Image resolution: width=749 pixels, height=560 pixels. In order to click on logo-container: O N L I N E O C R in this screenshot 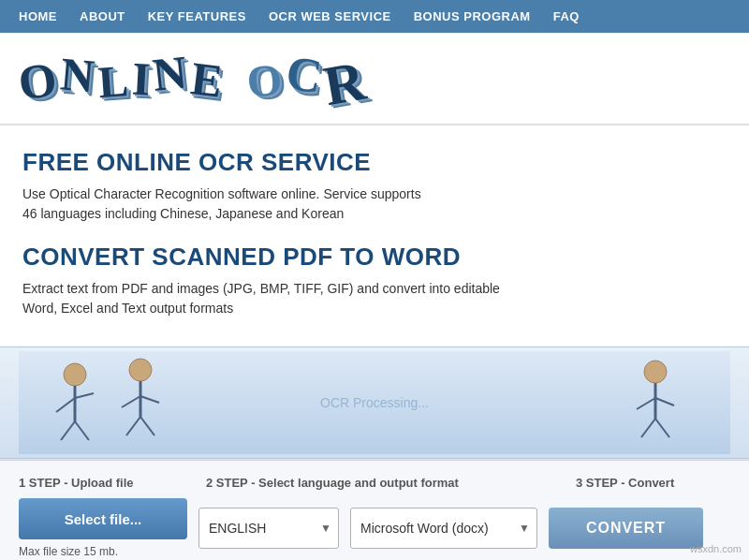, I will do `click(374, 82)`.